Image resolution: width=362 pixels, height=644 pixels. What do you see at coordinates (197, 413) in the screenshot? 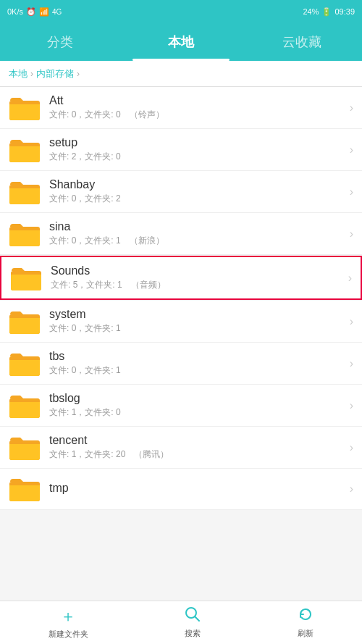
I see `file-meta: 文件: 1，文件夹: 0` at bounding box center [197, 413].